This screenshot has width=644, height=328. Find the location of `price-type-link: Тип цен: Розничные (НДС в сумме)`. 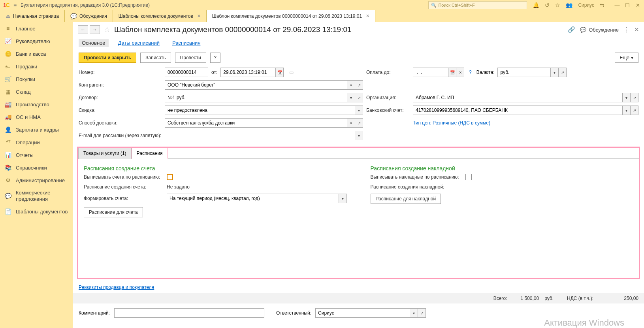

price-type-link: Тип цен: Розничные (НДС в сумме) is located at coordinates (452, 123).